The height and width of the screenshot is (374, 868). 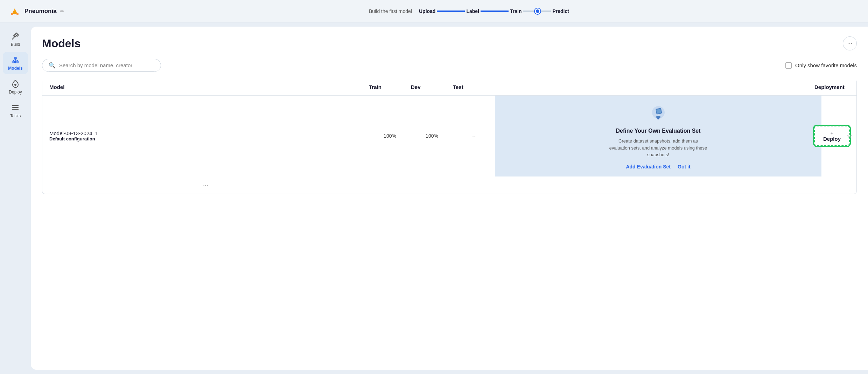 I want to click on row-more-icon: ···, so click(x=206, y=185).